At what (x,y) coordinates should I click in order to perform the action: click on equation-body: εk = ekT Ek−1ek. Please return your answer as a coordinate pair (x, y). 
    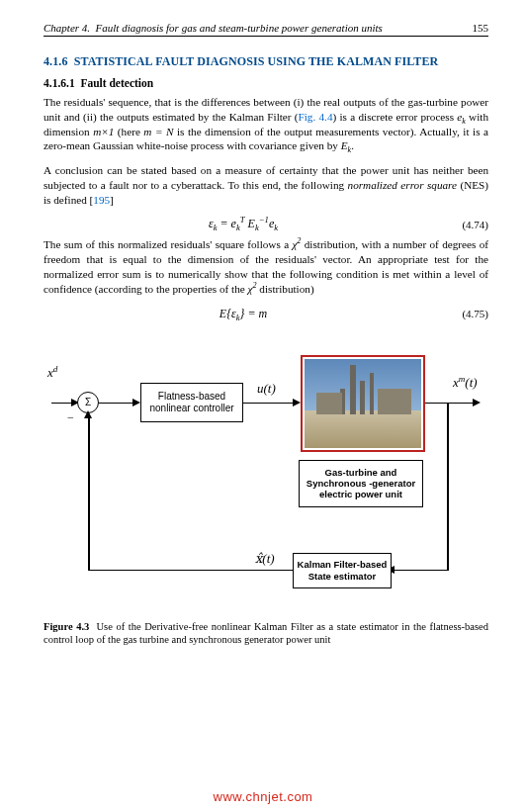
    Looking at the image, I should click on (243, 224).